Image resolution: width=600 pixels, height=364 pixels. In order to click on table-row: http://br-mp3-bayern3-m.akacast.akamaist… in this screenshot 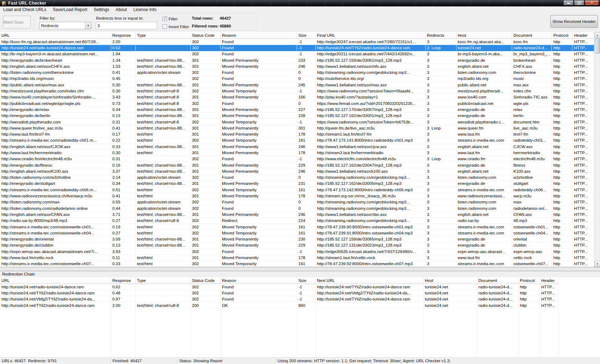, I will do `click(299, 54)`.